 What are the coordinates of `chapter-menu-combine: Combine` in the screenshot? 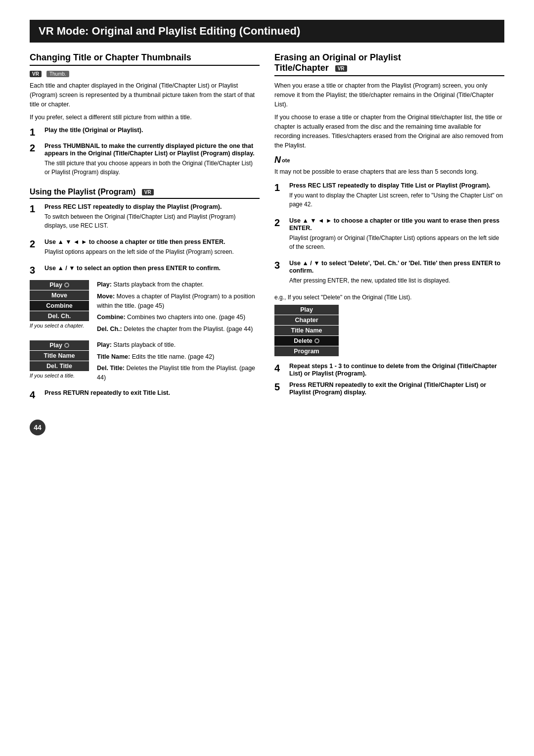 It's located at (59, 306).